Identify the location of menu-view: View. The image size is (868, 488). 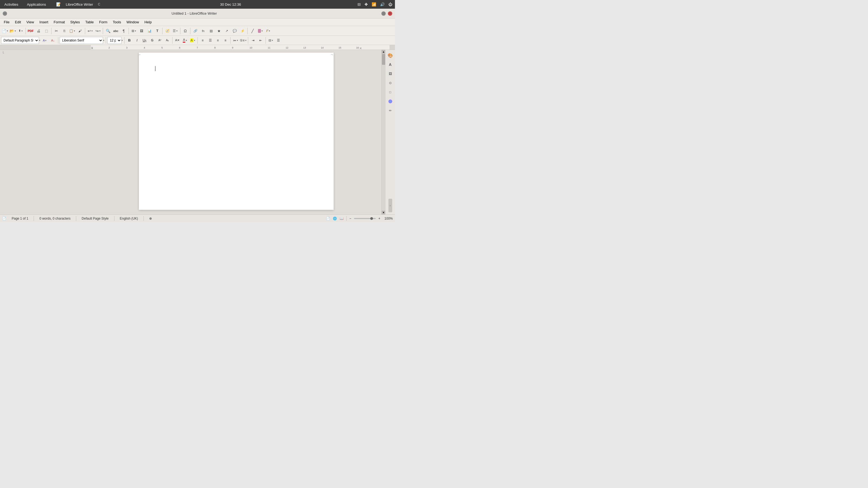
(30, 22).